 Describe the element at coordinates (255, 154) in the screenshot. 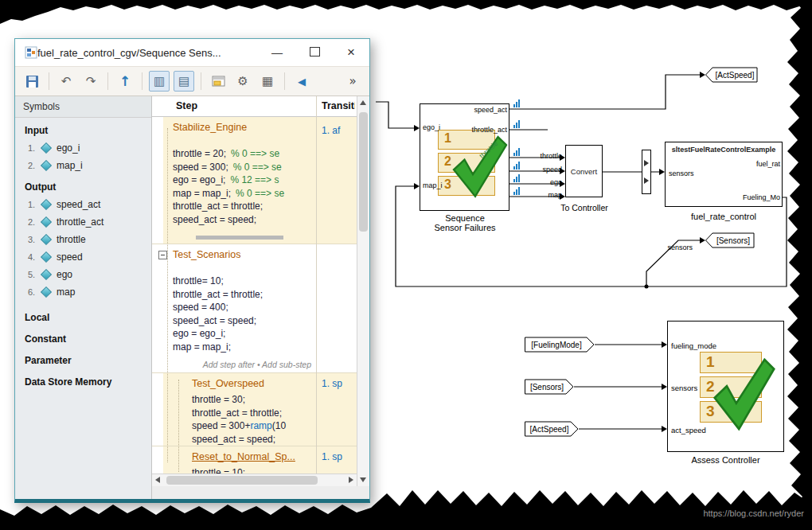

I see `code-comment: % 0 ==> se` at that location.